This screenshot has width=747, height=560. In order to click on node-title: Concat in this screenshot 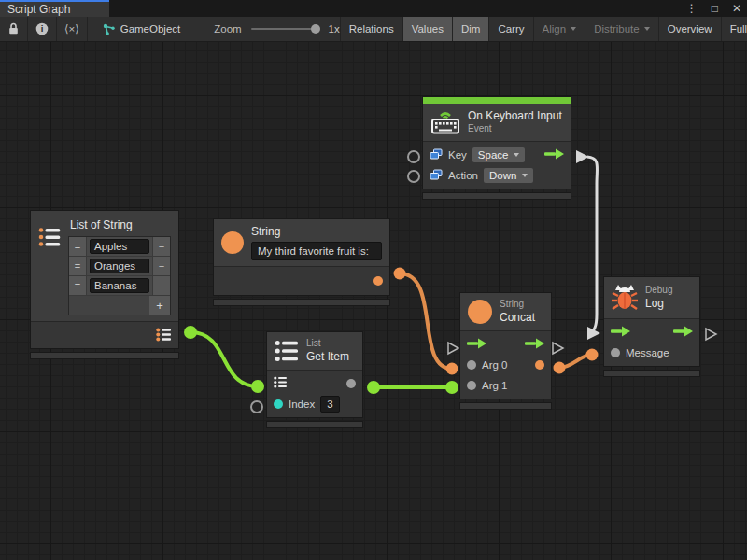, I will do `click(517, 317)`.